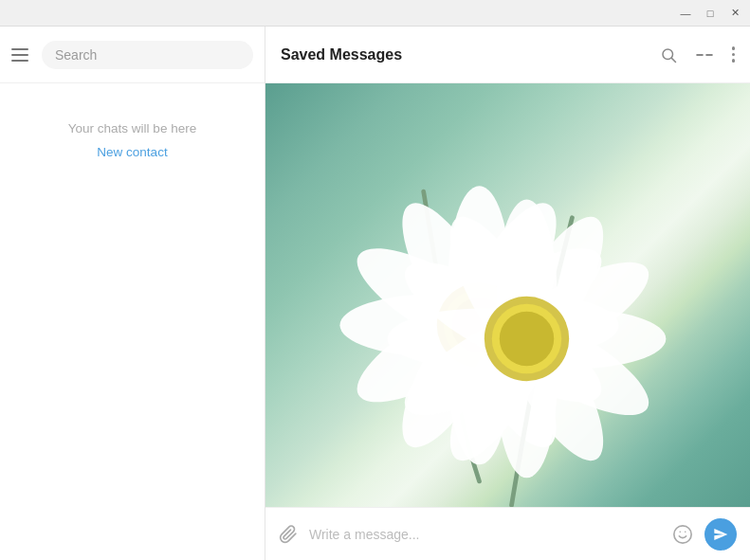 Image resolution: width=750 pixels, height=560 pixels. What do you see at coordinates (710, 13) in the screenshot?
I see `maximize-button: □` at bounding box center [710, 13].